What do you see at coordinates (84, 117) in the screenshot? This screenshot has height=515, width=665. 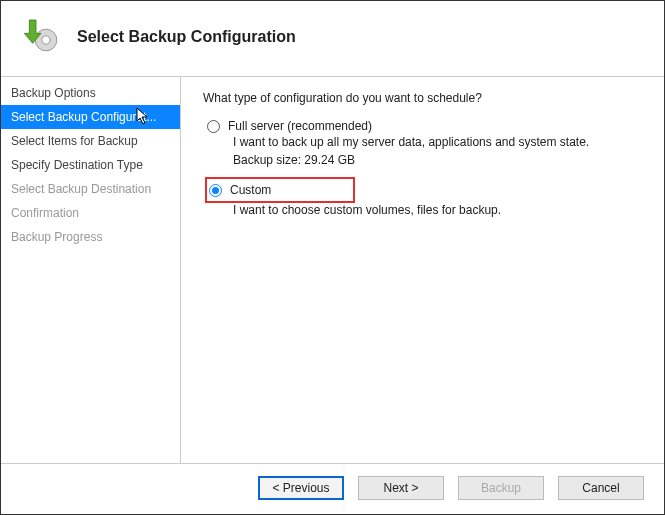 I see `sidebar-item-label: Select Backup Configurat...` at bounding box center [84, 117].